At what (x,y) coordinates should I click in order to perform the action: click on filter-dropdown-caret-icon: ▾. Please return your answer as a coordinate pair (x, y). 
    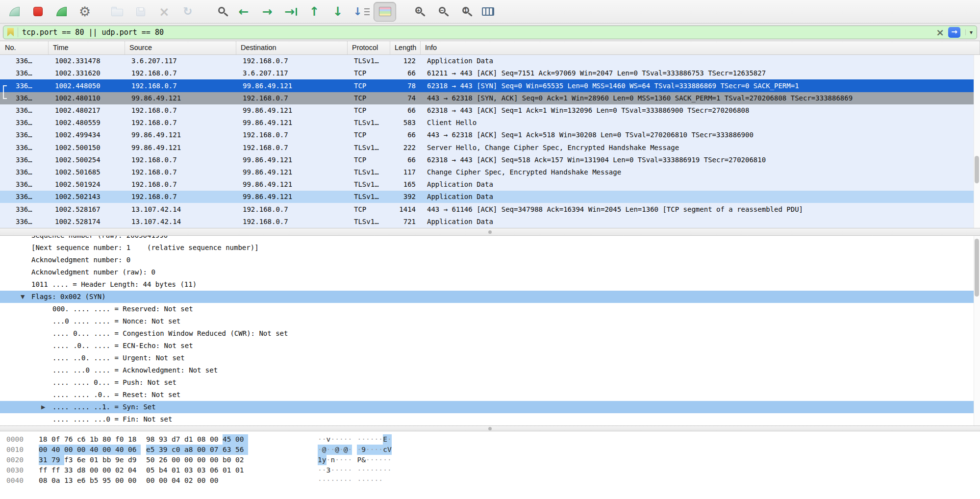
    Looking at the image, I should click on (969, 32).